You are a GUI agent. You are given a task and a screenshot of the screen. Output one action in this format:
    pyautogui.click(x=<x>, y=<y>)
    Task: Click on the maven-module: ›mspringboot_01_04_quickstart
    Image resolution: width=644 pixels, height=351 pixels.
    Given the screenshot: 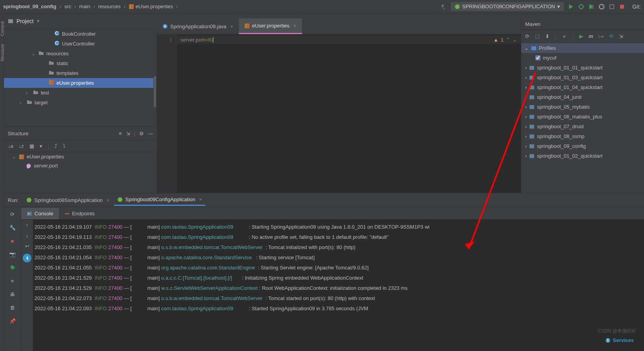 What is the action you would take?
    pyautogui.click(x=583, y=87)
    